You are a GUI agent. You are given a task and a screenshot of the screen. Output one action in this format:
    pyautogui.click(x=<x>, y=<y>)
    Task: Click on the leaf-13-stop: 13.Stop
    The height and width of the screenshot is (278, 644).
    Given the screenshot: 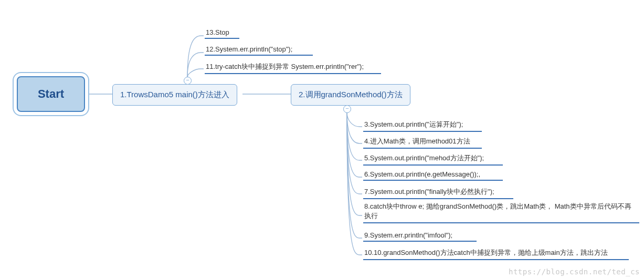 What is the action you would take?
    pyautogui.click(x=222, y=34)
    